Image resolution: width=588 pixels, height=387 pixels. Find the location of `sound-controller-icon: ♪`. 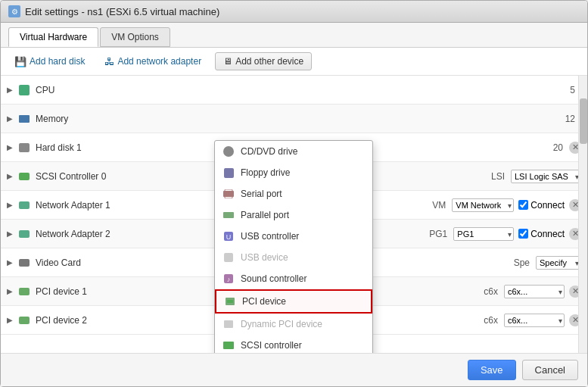

sound-controller-icon: ♪ is located at coordinates (229, 279).